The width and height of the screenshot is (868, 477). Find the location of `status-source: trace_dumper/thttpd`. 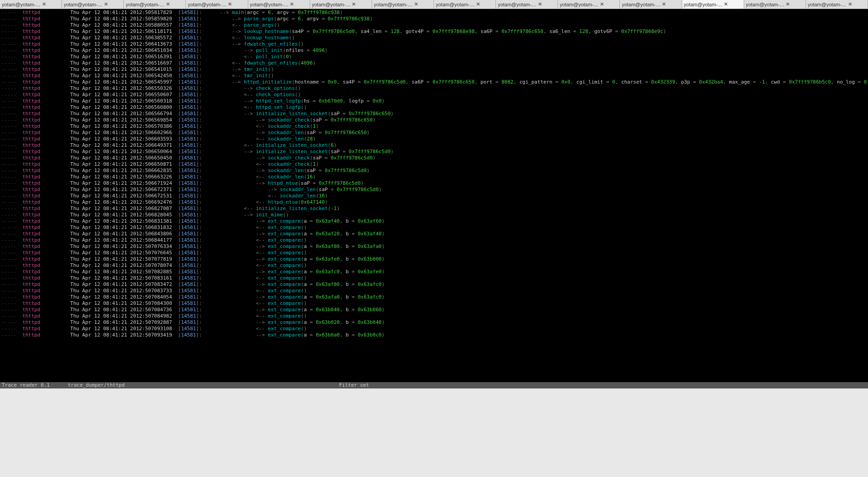

status-source: trace_dumper/thttpd is located at coordinates (203, 385).